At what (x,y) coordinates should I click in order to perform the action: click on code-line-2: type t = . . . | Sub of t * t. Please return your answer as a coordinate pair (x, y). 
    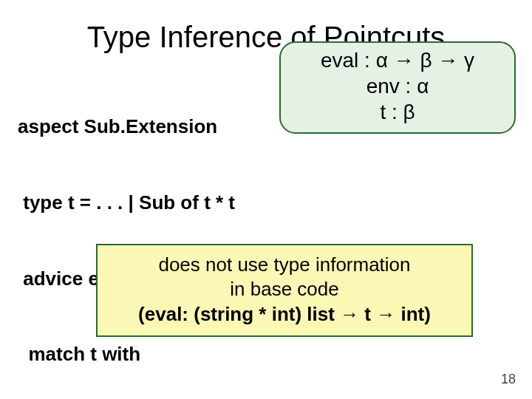
    Looking at the image, I should click on (266, 202).